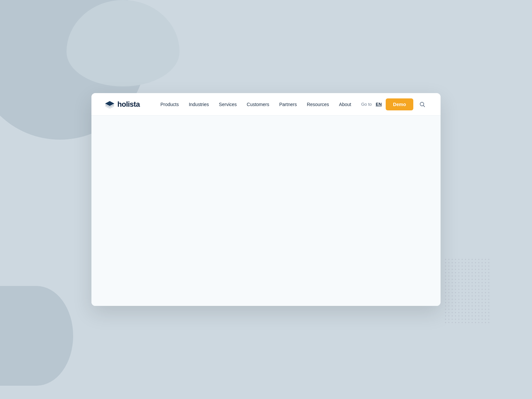 This screenshot has height=399, width=532. I want to click on nav-services: Services, so click(228, 104).